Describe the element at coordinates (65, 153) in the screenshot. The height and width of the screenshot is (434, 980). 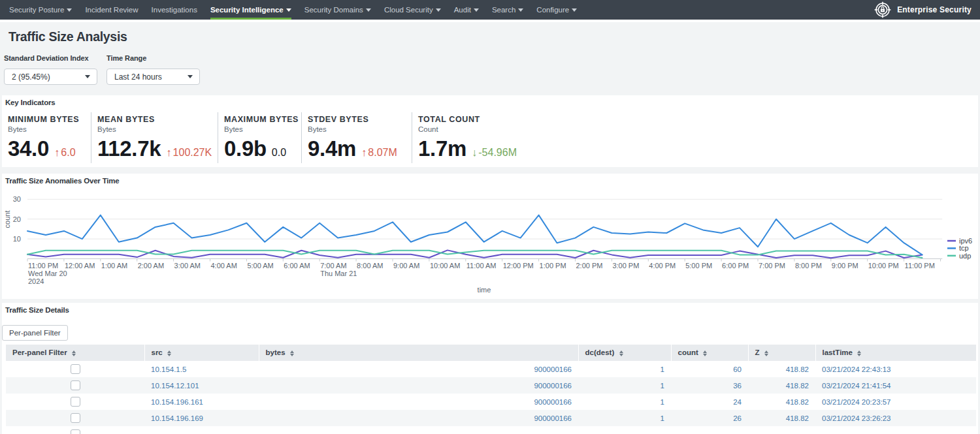
I see `kpi-delta: ↑6.0` at that location.